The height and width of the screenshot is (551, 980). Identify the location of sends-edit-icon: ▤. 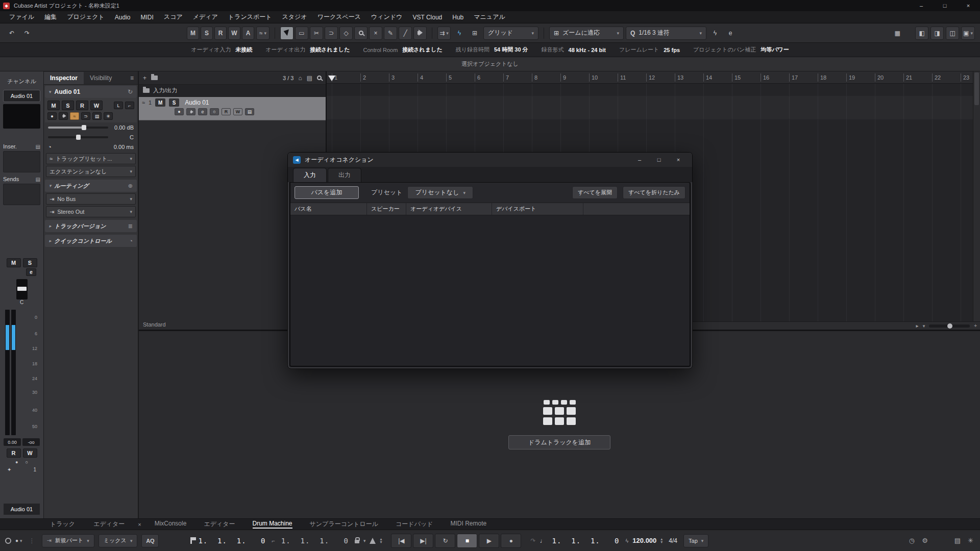
(38, 180).